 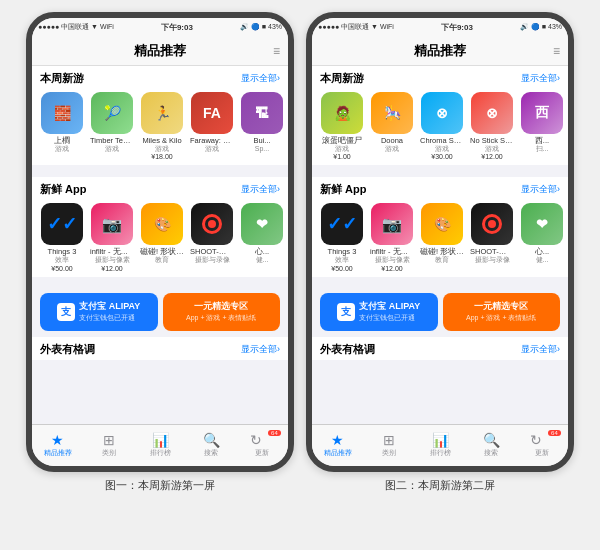 What do you see at coordinates (390, 318) in the screenshot?
I see `alipay-subtitle: 支付宝钱包已开通` at bounding box center [390, 318].